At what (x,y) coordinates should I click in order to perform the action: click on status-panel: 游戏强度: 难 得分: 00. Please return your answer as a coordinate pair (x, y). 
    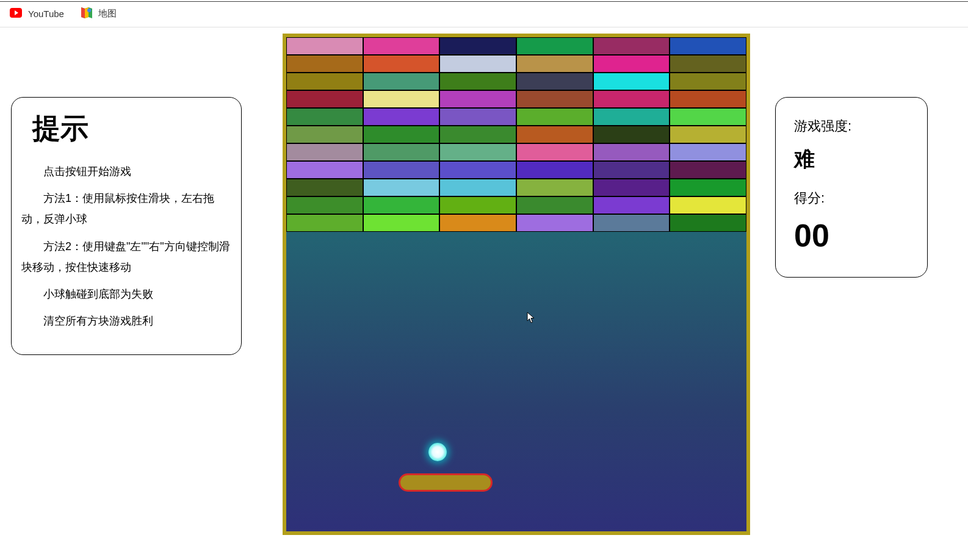
    Looking at the image, I should click on (851, 187).